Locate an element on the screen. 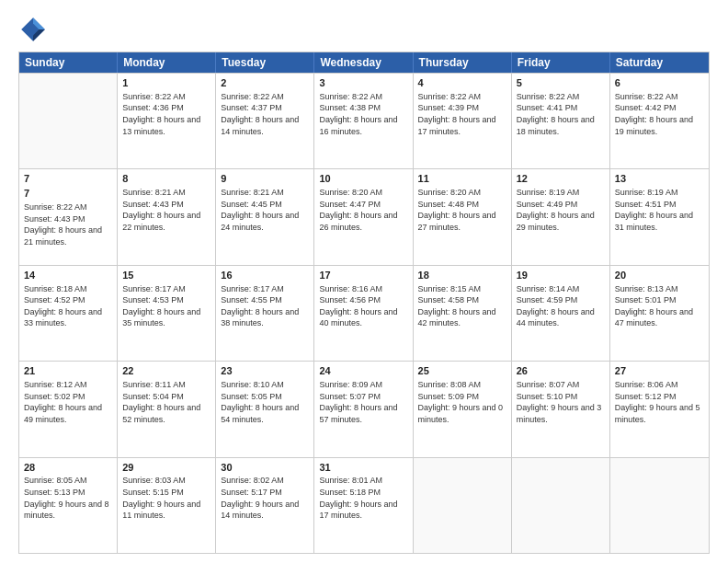 The image size is (728, 563). day-info: Sunrise: 8:21 AM Sunset: 4:45 PM Dayligh… is located at coordinates (265, 210).